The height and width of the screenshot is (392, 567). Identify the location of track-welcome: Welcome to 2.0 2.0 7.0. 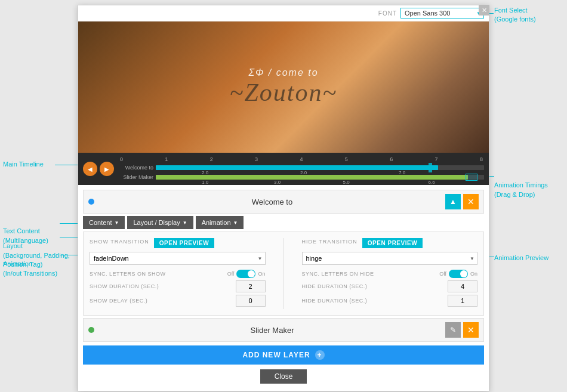
(301, 168).